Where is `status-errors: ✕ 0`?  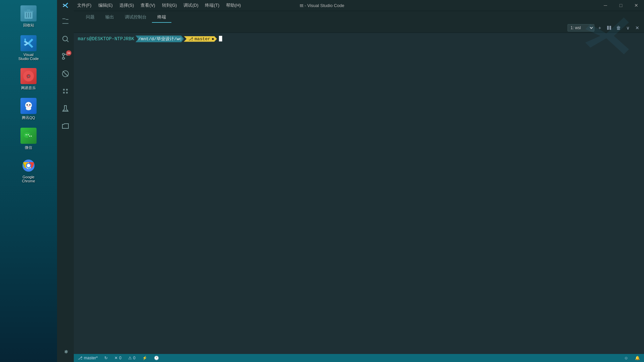 status-errors: ✕ 0 is located at coordinates (118, 358).